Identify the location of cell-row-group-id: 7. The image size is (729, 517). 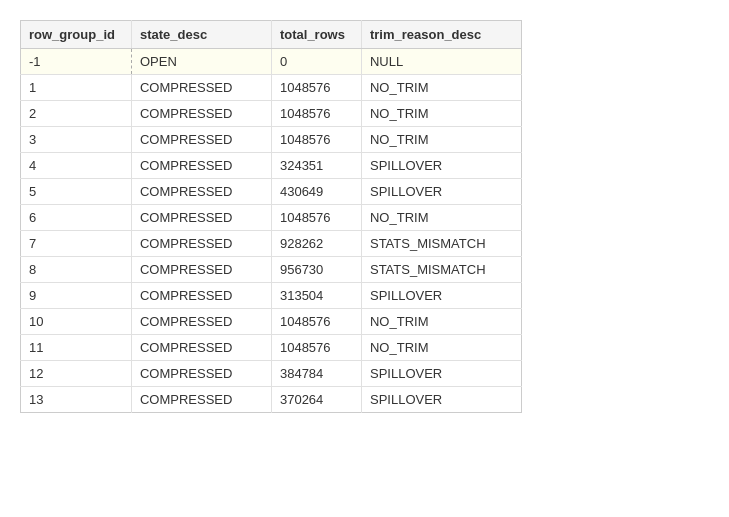
(76, 244).